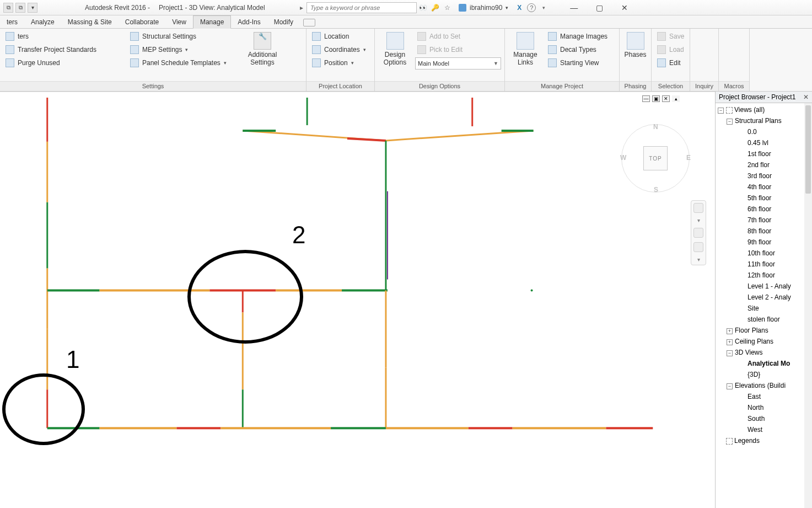 This screenshot has height=508, width=812. Describe the element at coordinates (764, 286) in the screenshot. I see `tree-item: Level 1 - Analy` at that location.